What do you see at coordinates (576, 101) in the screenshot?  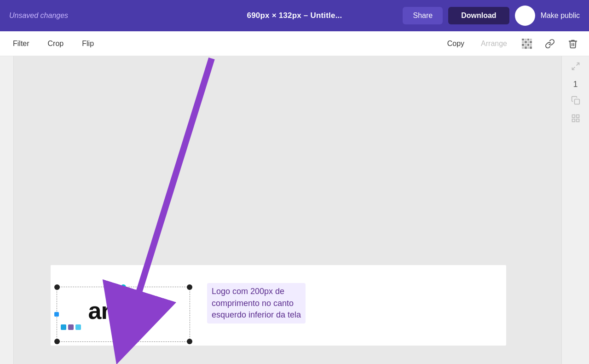 I see `copy-layer-icon-button` at bounding box center [576, 101].